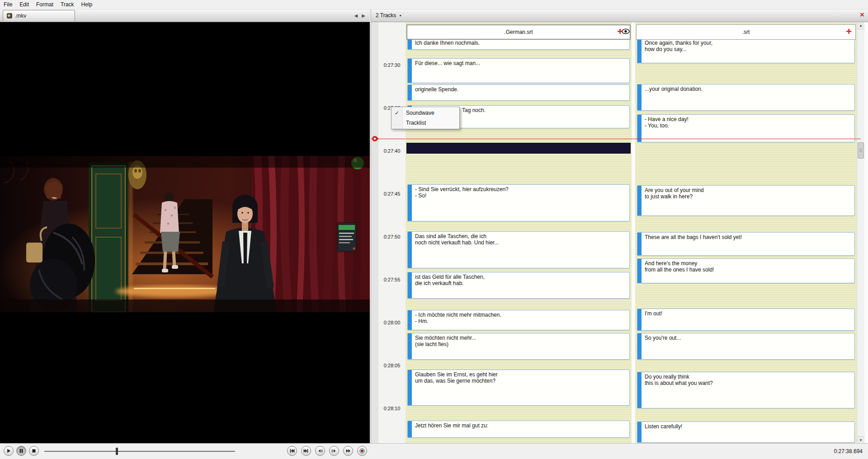 This screenshot has width=868, height=459. What do you see at coordinates (24, 5) in the screenshot?
I see `menu-item-edit: Edit` at bounding box center [24, 5].